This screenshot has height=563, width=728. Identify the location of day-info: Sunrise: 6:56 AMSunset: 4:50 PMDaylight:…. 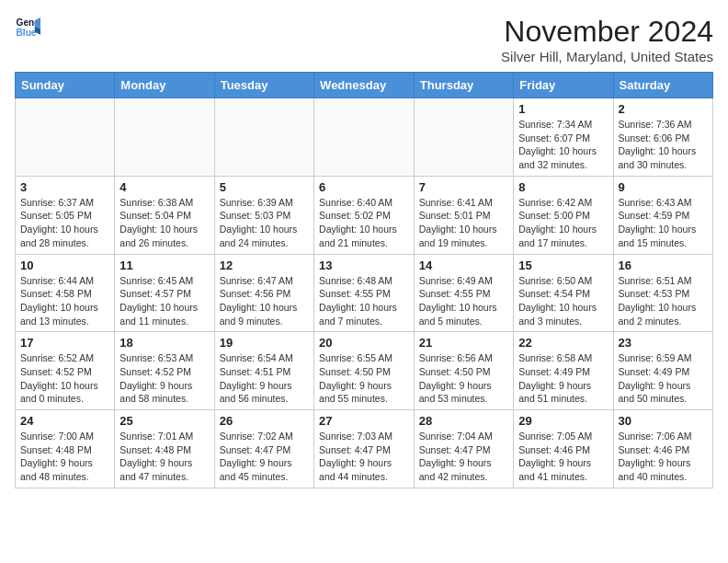
(463, 379).